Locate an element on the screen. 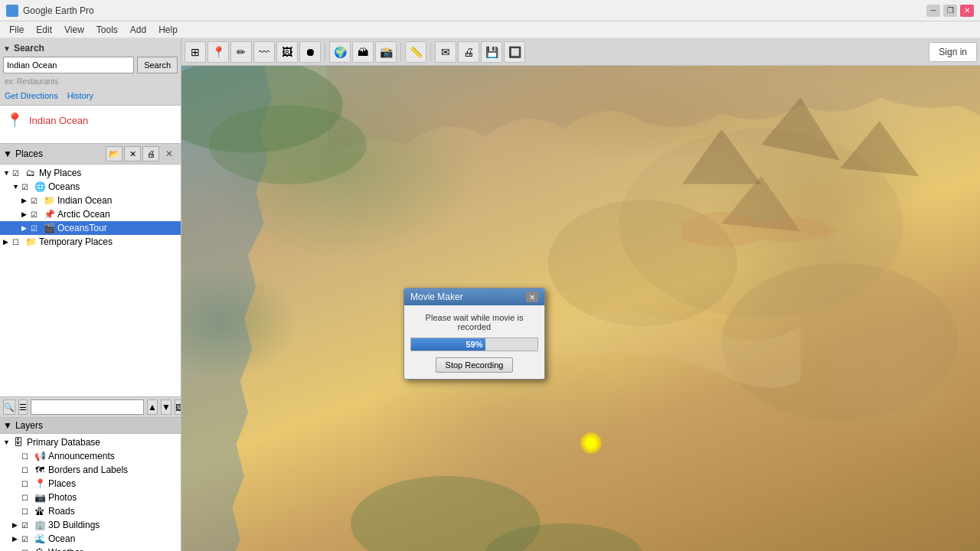  primary-db-icon: 🗄 is located at coordinates (18, 442).